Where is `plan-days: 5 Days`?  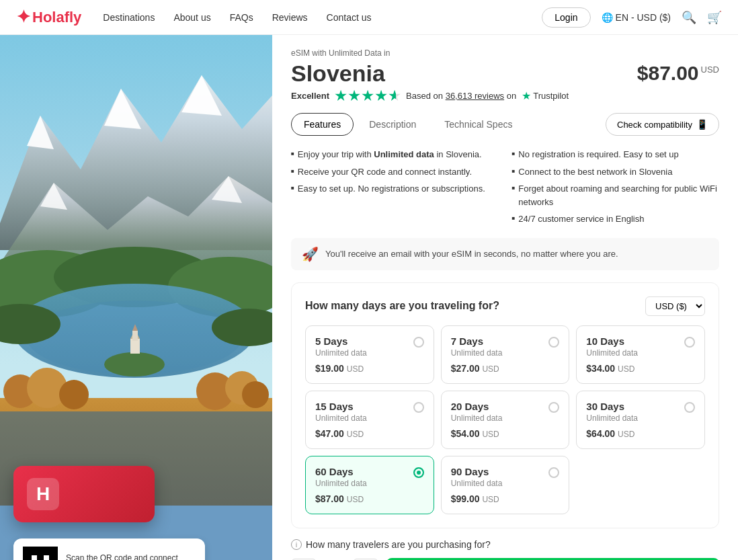
plan-days: 5 Days is located at coordinates (341, 342).